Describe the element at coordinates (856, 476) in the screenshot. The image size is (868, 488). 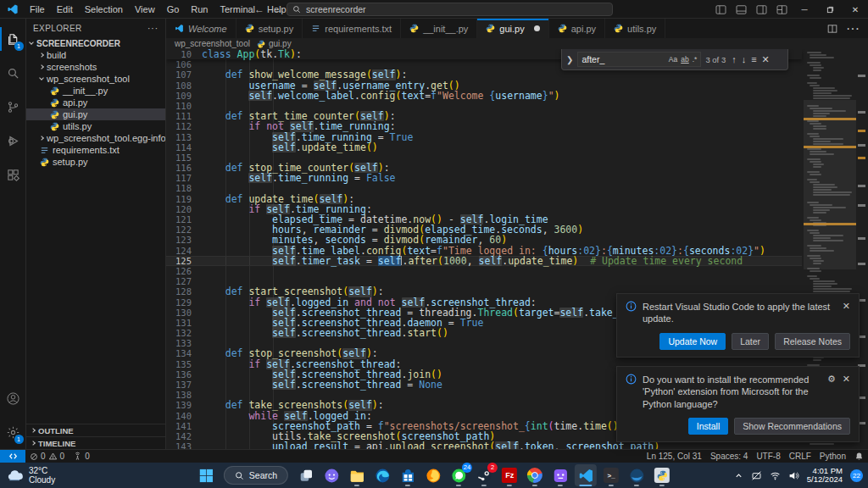
I see `notification-count-badge: 22` at that location.